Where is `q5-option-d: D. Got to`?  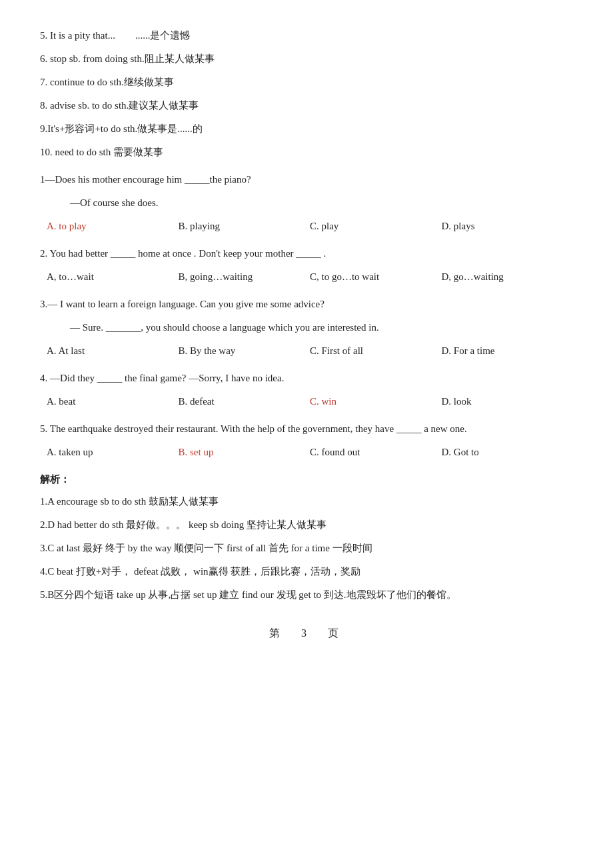
q5-option-d: D. Got to is located at coordinates (508, 452).